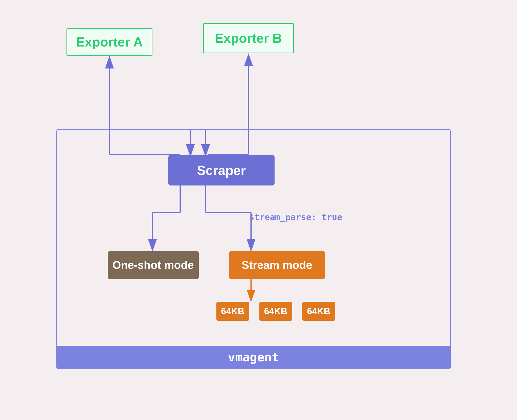 This screenshot has width=517, height=420. I want to click on vmagent-footer: vmagent, so click(254, 357).